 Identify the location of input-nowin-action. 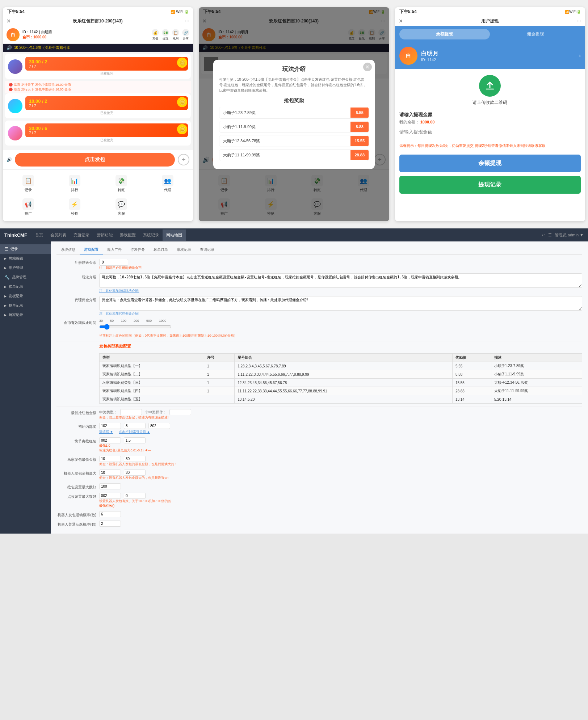
(180, 412).